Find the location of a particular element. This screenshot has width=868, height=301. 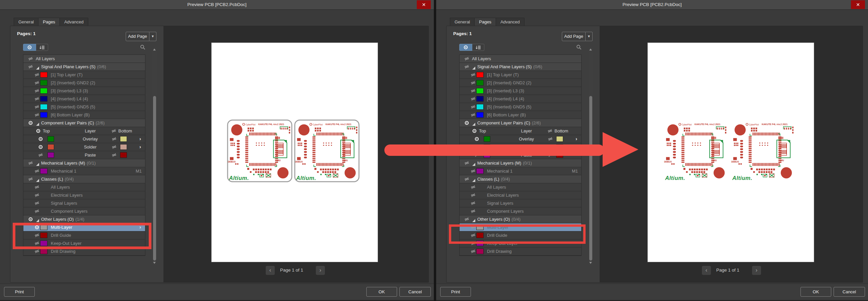

tab-general: General is located at coordinates (26, 22).